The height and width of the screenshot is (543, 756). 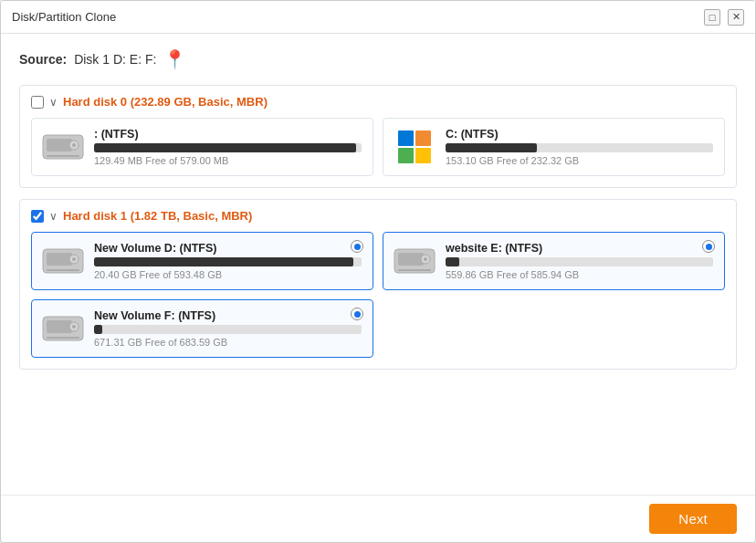 What do you see at coordinates (579, 134) in the screenshot?
I see `partition-name-c: C: (NTFS)` at bounding box center [579, 134].